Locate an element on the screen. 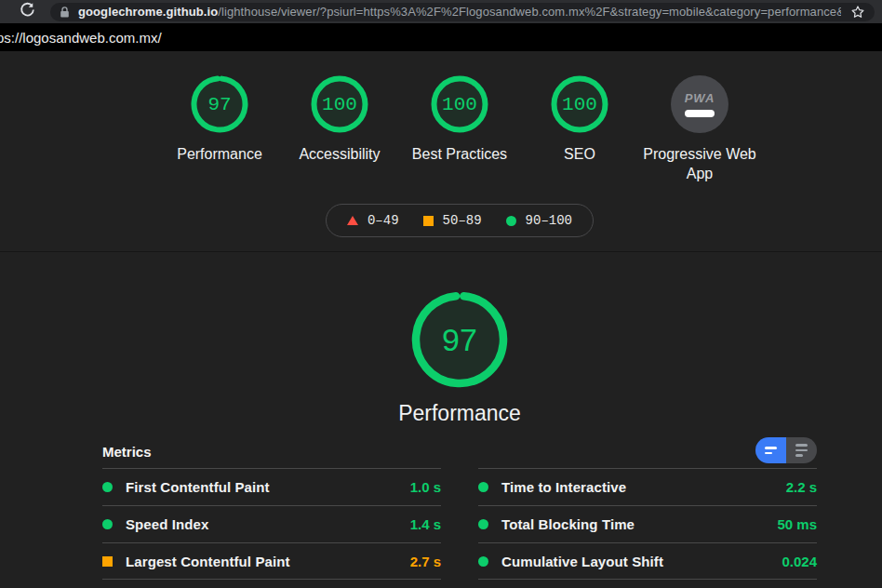  metric-row-largest-contentful-paint: Largest Contentful Paint 2.7 s is located at coordinates (272, 561).